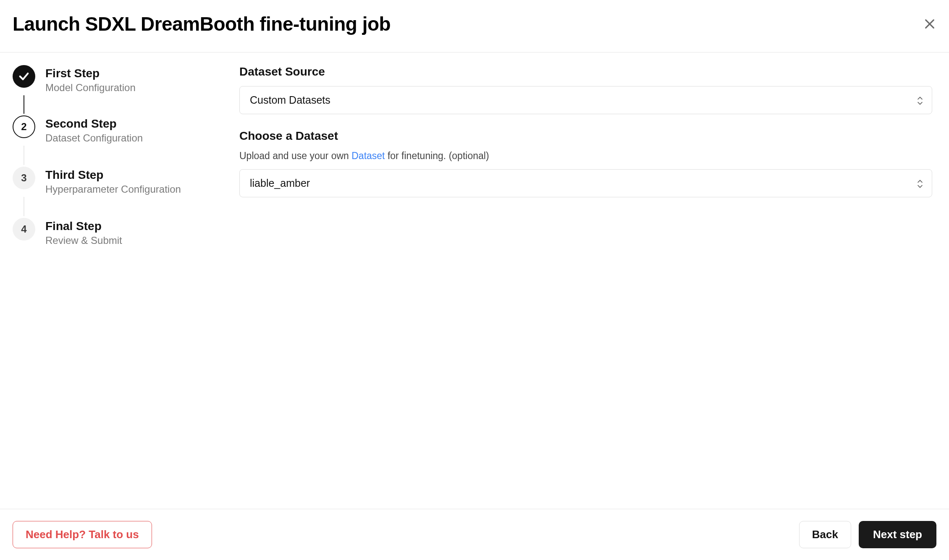  What do you see at coordinates (126, 156) in the screenshot?
I see `stepper-sidebar: First Step Model Configuration 2 Second …` at bounding box center [126, 156].